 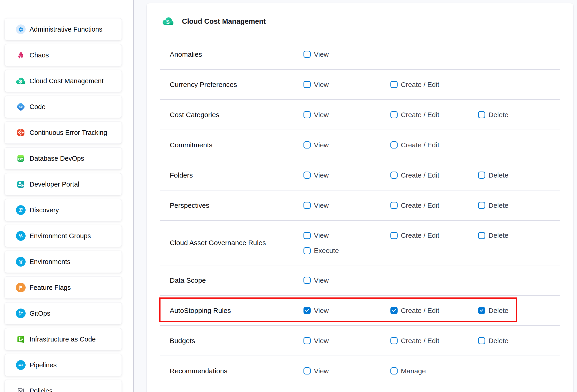 I want to click on sidebar-item-developer-portal: Developer Portal, so click(x=63, y=184).